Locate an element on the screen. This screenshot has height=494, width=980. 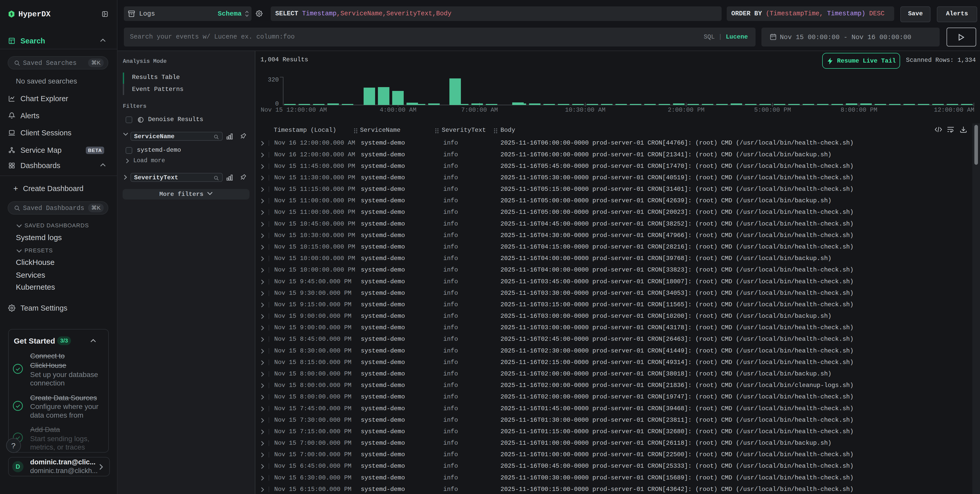
svg-text: 7:00:00 AM is located at coordinates (479, 110).